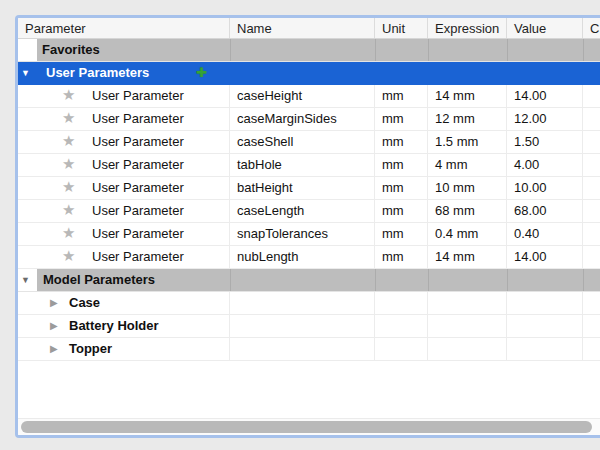  Describe the element at coordinates (309, 142) in the screenshot. I see `param-row-caseshell: ★User ParametercaseShellmm1.5 mm1.50` at that location.